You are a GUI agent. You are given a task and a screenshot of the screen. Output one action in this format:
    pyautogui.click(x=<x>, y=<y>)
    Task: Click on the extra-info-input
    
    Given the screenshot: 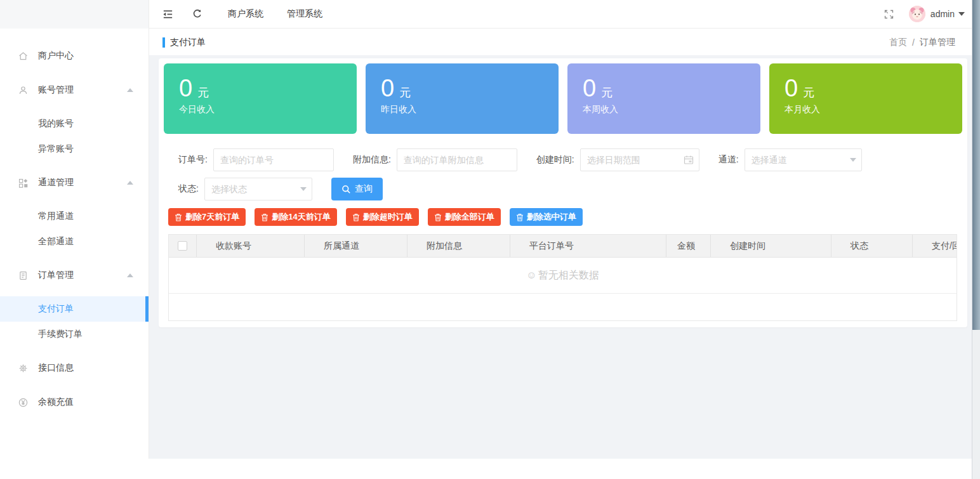 What is the action you would take?
    pyautogui.click(x=457, y=160)
    